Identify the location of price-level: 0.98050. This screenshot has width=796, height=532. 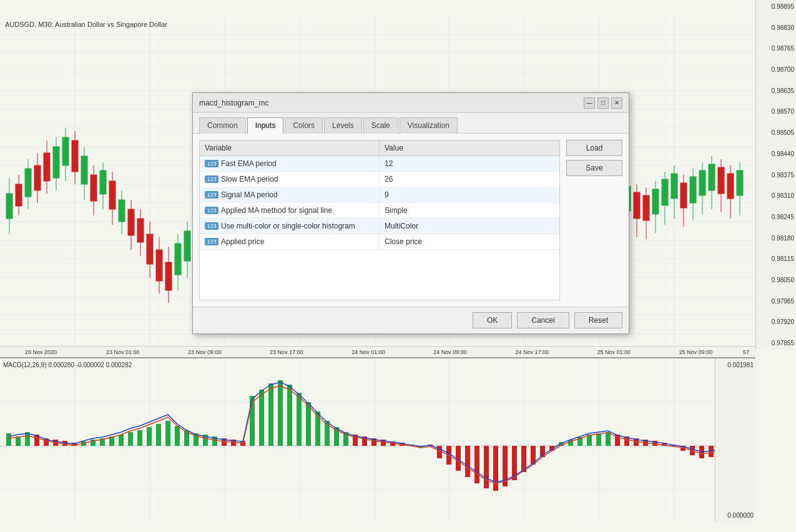
(776, 280).